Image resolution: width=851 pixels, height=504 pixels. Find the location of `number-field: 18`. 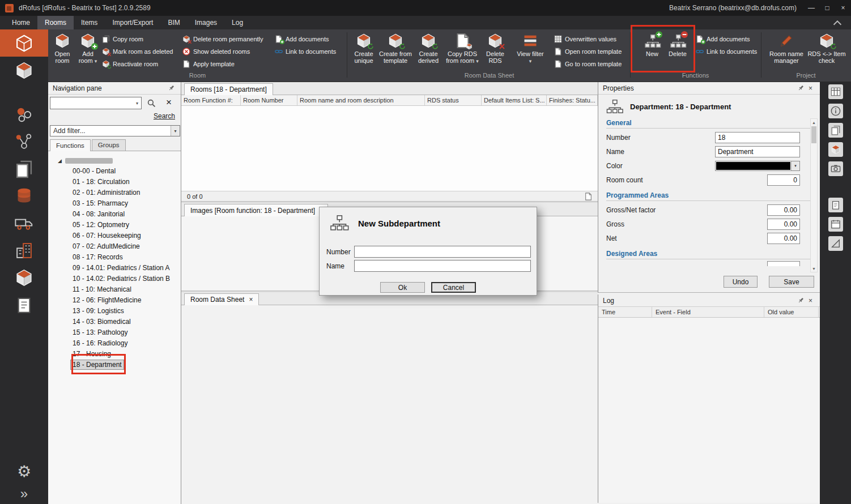

number-field: 18 is located at coordinates (758, 138).